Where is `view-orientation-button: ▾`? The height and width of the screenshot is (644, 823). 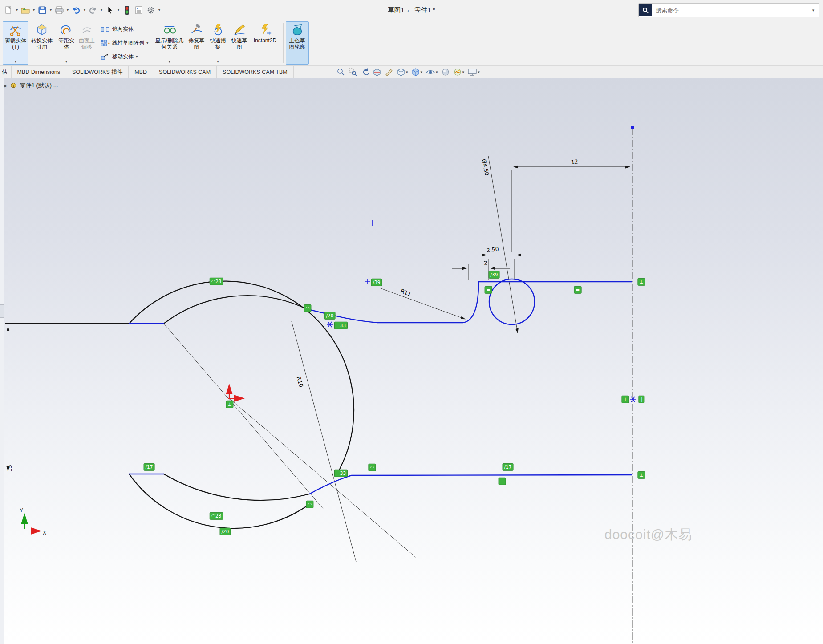 view-orientation-button: ▾ is located at coordinates (402, 72).